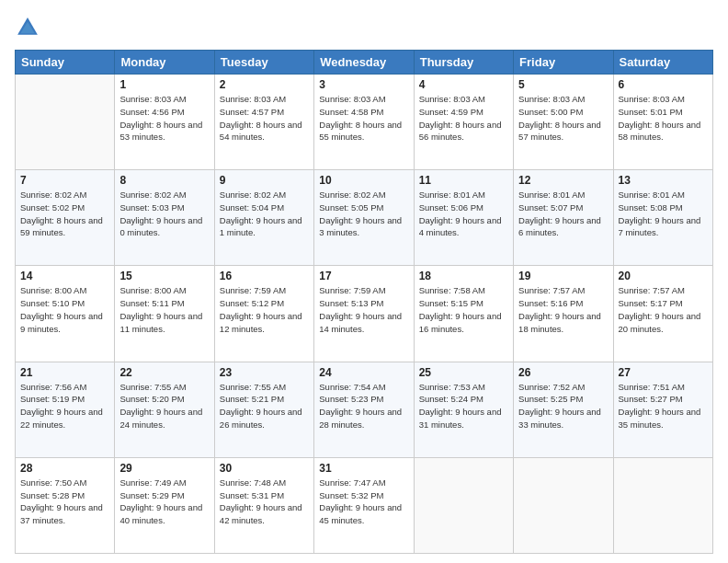 Image resolution: width=728 pixels, height=563 pixels. I want to click on day-info: Sunrise: 8:02 AMSunset: 5:03 PMDaylight:…, so click(164, 213).